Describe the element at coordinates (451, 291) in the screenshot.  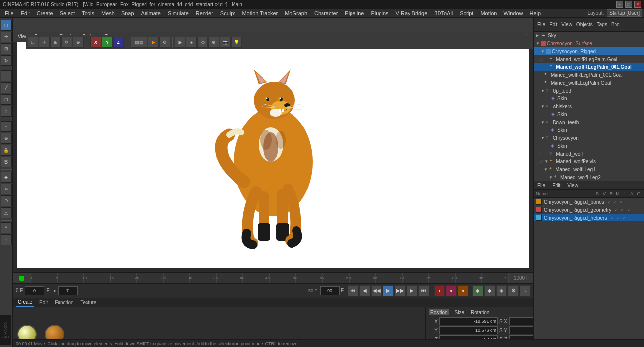
I see `record-auto-btn: ●` at that location.